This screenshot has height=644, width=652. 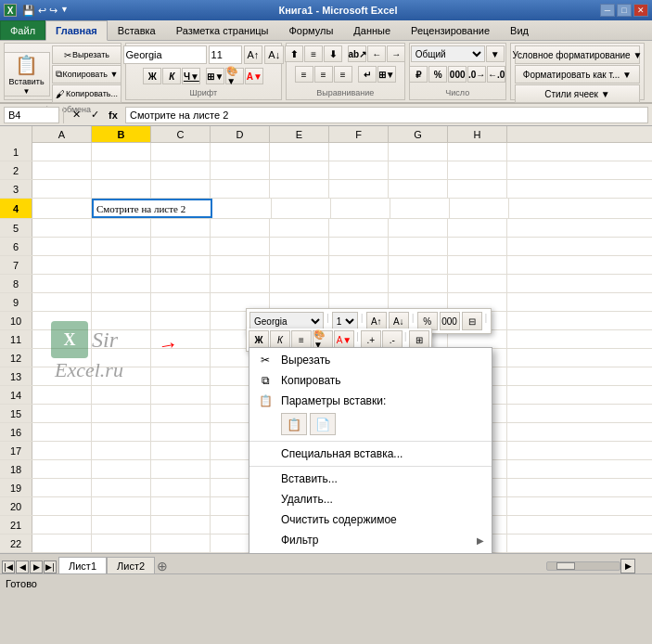 What do you see at coordinates (396, 54) in the screenshot?
I see `indent-increase-btn: →` at bounding box center [396, 54].